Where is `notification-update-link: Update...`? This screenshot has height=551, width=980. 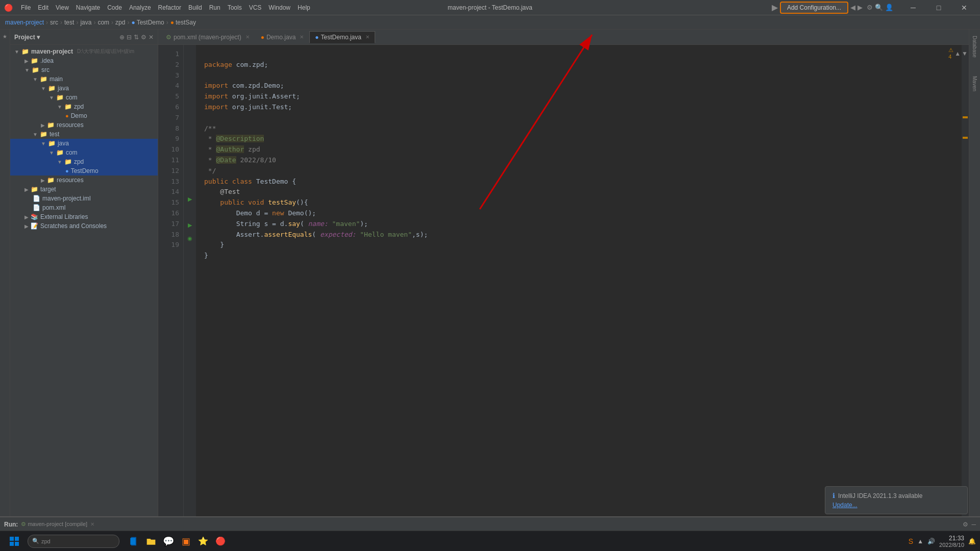 notification-update-link: Update... is located at coordinates (845, 505).